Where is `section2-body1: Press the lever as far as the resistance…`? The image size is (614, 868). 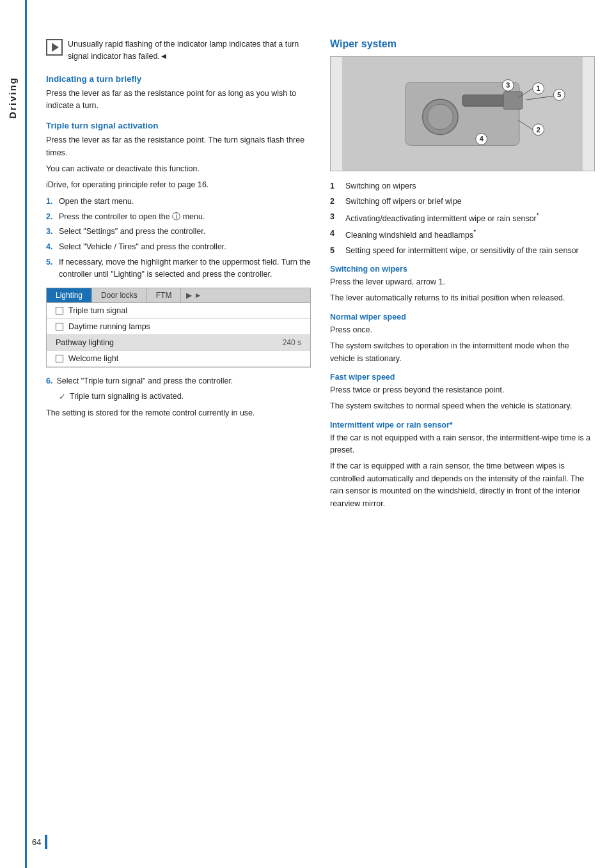 section2-body1: Press the lever as far as the resistance… is located at coordinates (178, 147).